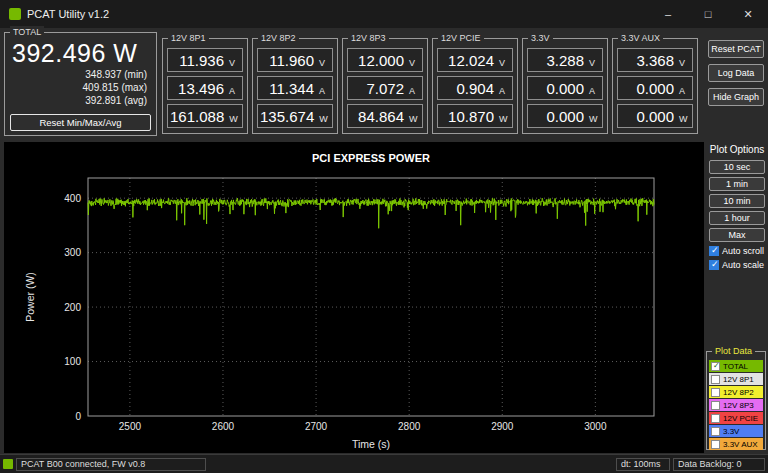 Image resolution: width=768 pixels, height=473 pixels. What do you see at coordinates (72, 198) in the screenshot?
I see `svg-text: 400` at bounding box center [72, 198].